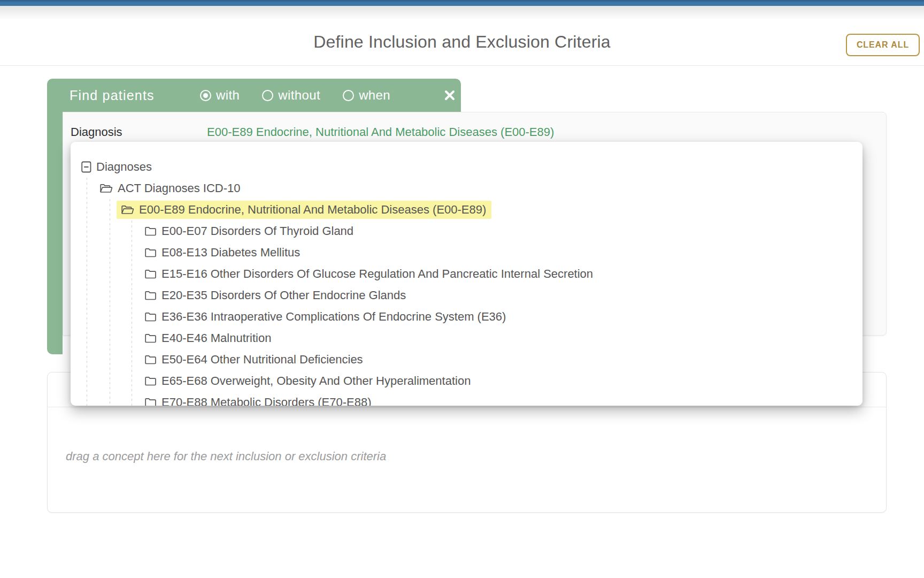  I want to click on drop-area-placeholder: drag a concept here for the next inclusi…, so click(226, 457).